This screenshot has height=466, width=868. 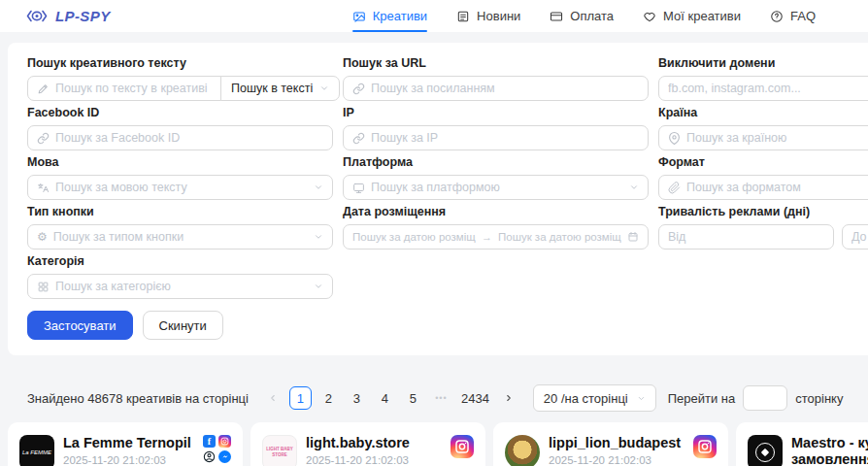 I want to click on goto-page-input, so click(x=765, y=398).